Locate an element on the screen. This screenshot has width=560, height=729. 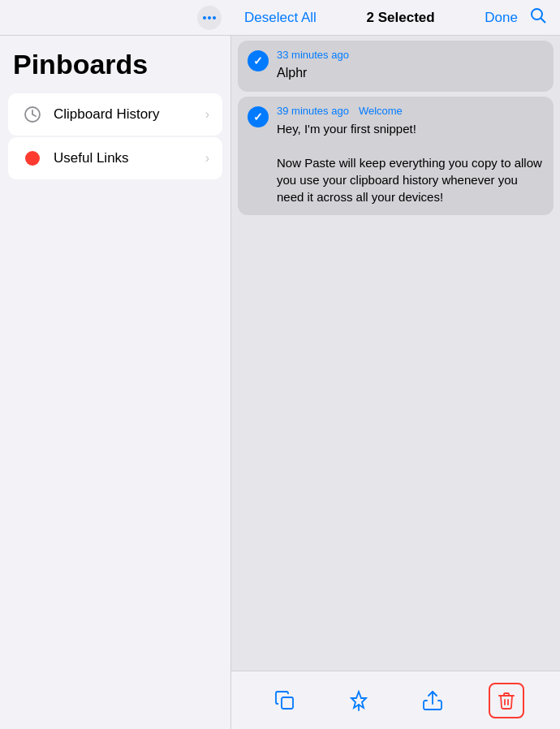
clip-time-1: 33 minutes ago is located at coordinates (313, 55).